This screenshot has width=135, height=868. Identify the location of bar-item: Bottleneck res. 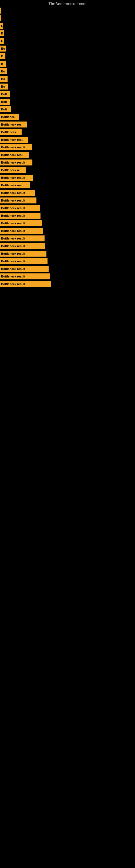
(13, 125).